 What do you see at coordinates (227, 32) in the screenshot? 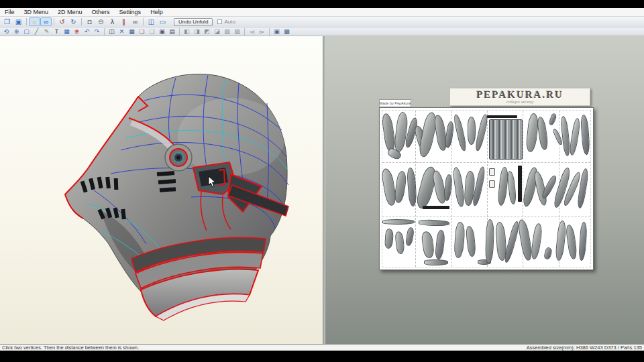
I see `flap-in-icon: ▧` at bounding box center [227, 32].